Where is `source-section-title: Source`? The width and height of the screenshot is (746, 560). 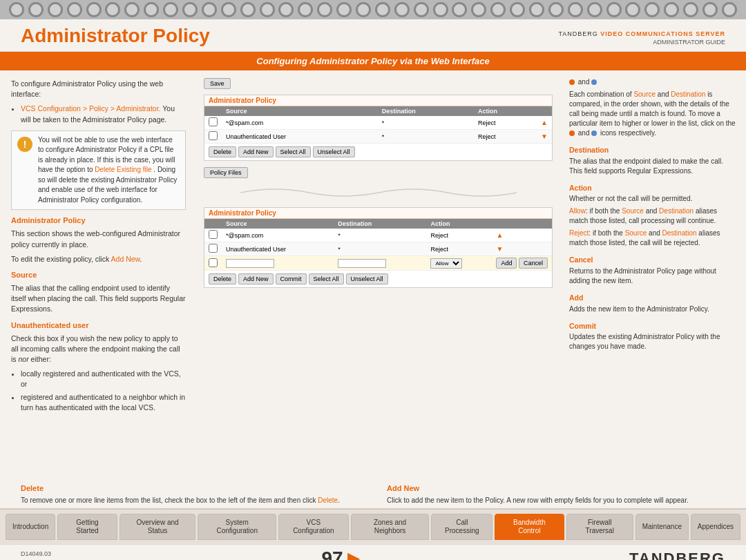
source-section-title: Source is located at coordinates (98, 276).